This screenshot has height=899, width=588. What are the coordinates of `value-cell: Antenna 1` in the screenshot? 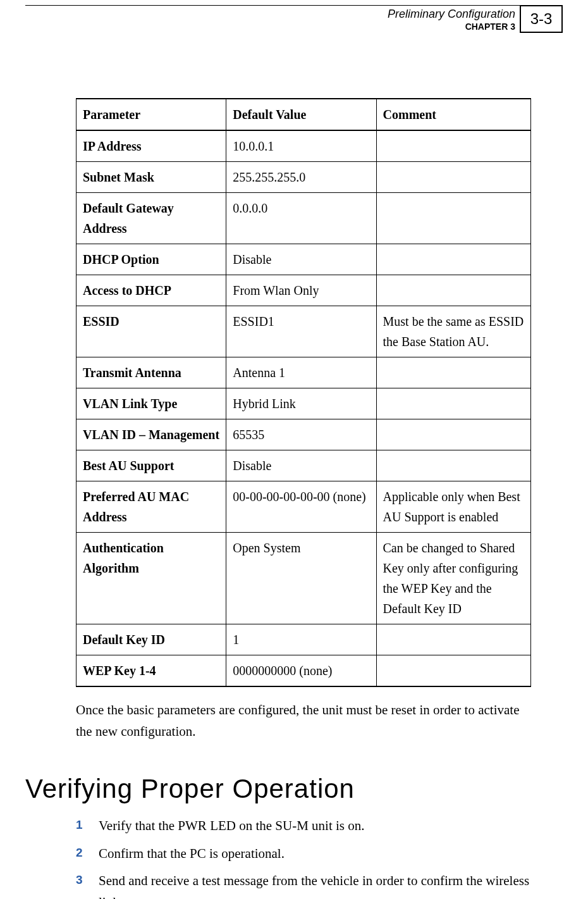 It's located at (301, 373).